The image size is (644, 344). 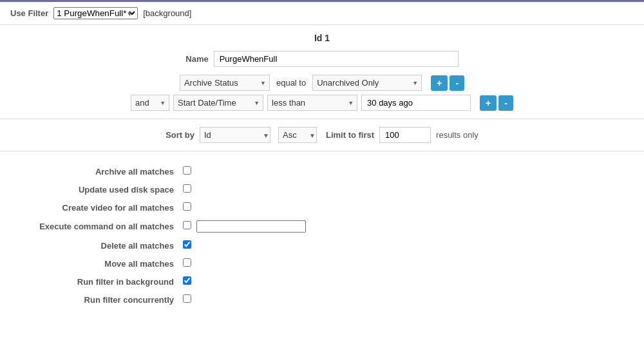 I want to click on limit-label: Limit to first, so click(x=350, y=135).